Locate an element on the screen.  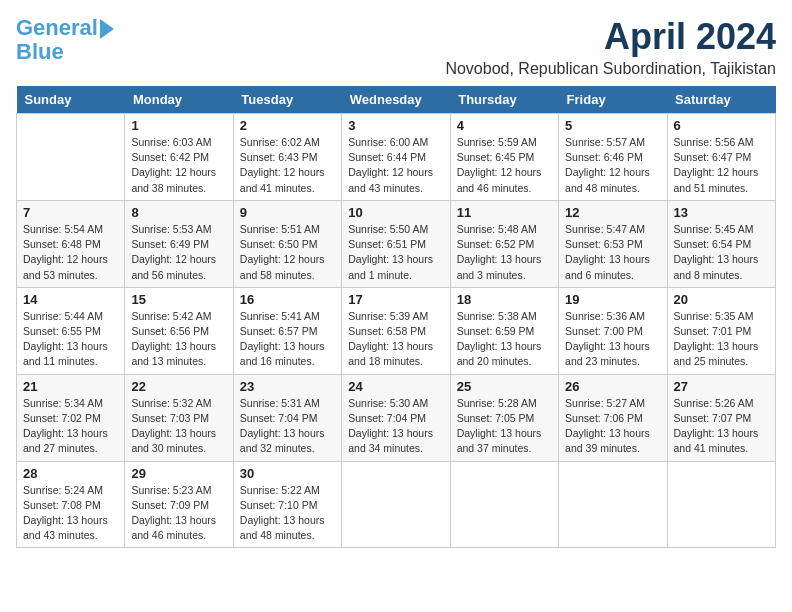
day-info: Sunrise: 5:50 AMSunset: 6:51 PMDaylight:… is located at coordinates (396, 252).